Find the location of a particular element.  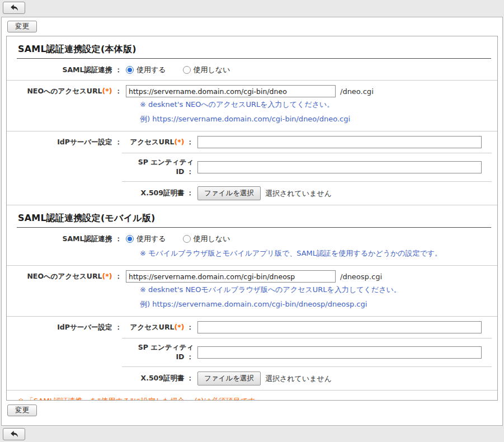

row-saml-toggle-mobile: SAML認証連携： 使用する 使用しない ※ モバイルブラウザ版とモバイルアプリ is located at coordinates (252, 247).